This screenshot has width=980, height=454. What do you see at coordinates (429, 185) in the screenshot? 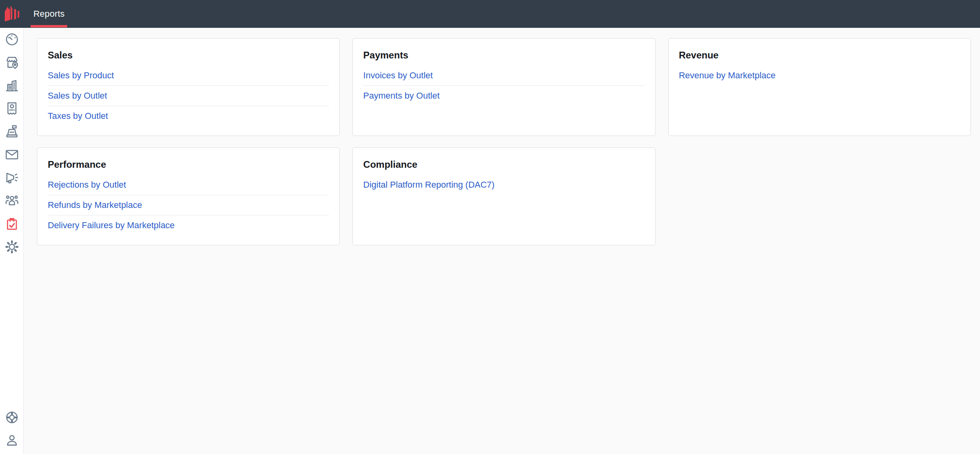
I see `report-link-digital-platform-reporting: Digital Platform Reporting (DAC7)` at bounding box center [429, 185].